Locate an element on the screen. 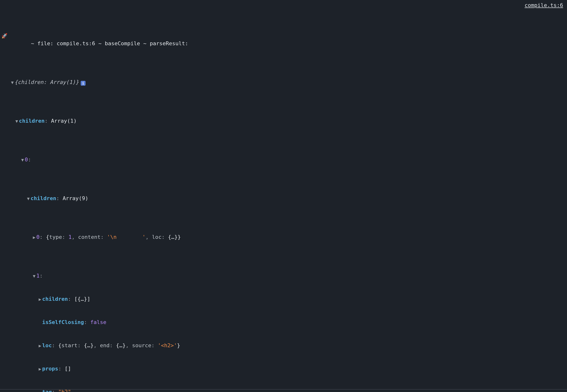 This screenshot has width=567, height=392. source-file-link: compile.ts:6 is located at coordinates (544, 5).